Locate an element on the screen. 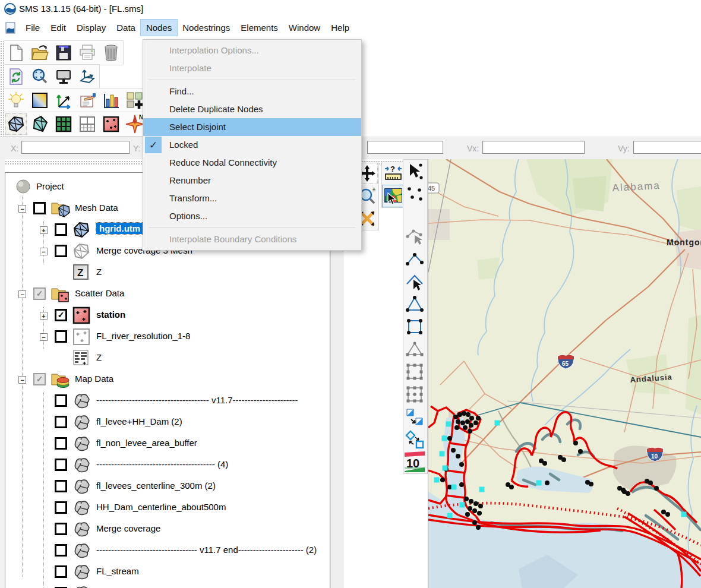 The image size is (701, 588). tree-row: −✓Map Data is located at coordinates (168, 380).